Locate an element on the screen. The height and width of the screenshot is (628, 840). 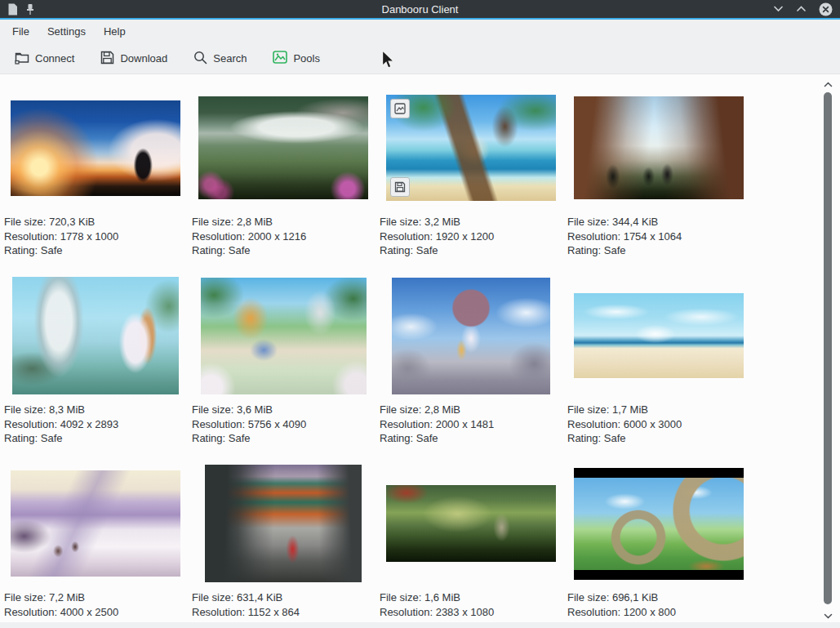
titlebar: Danbooru Client is located at coordinates (420, 10).